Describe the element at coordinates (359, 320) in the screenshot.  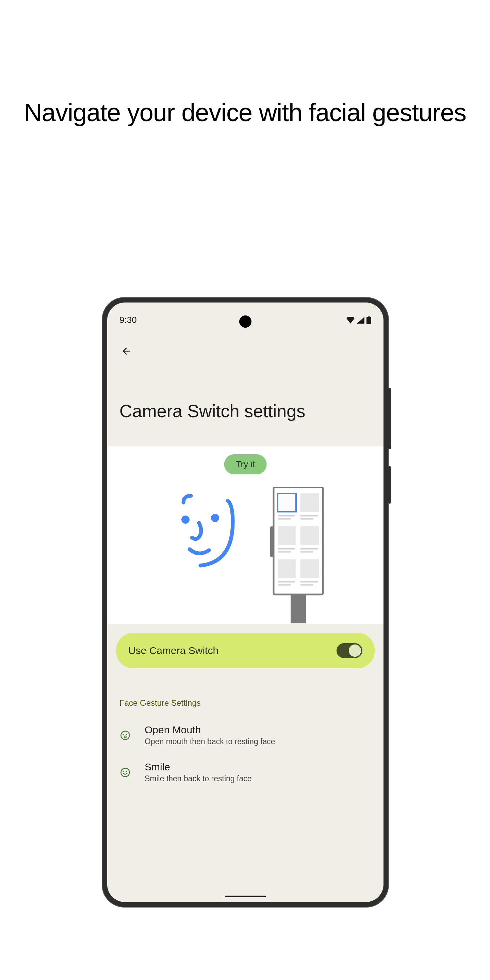
I see `status-icons` at that location.